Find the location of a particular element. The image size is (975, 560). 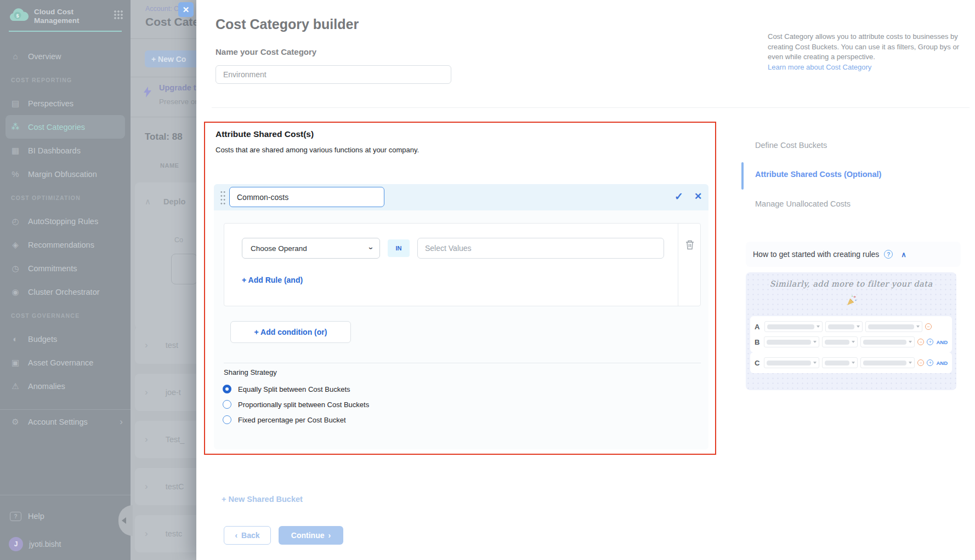

remove-rule-icon: − is located at coordinates (921, 363).